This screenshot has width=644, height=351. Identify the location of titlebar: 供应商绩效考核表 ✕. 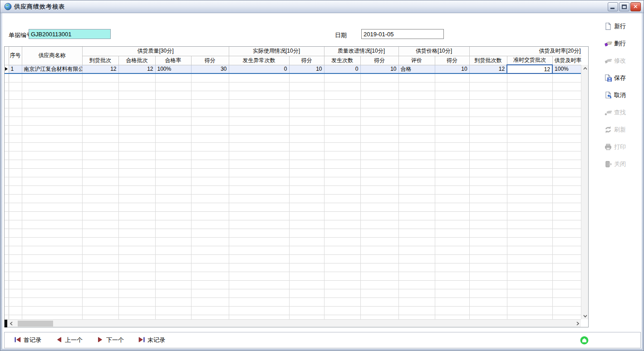
(322, 7).